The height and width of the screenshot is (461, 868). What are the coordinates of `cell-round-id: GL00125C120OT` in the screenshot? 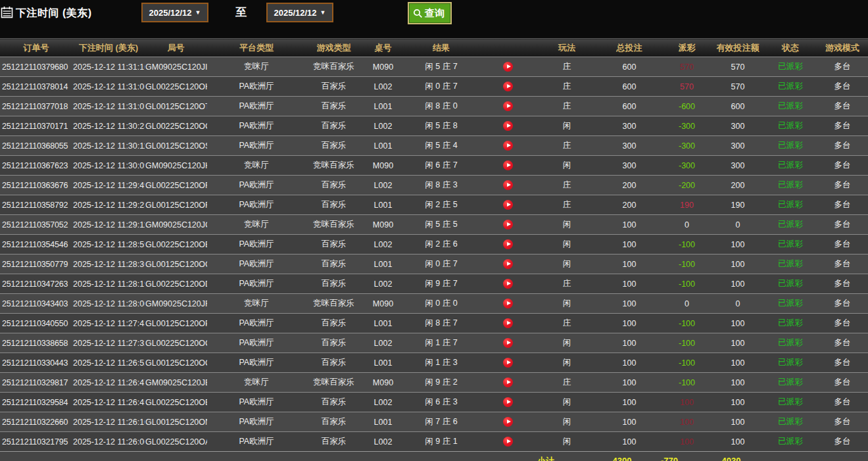 It's located at (176, 107).